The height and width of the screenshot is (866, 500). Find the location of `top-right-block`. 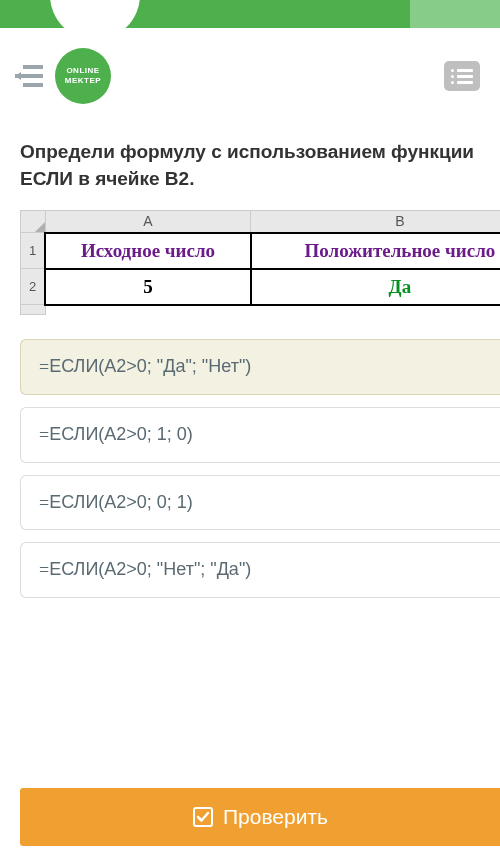

top-right-block is located at coordinates (455, 14).